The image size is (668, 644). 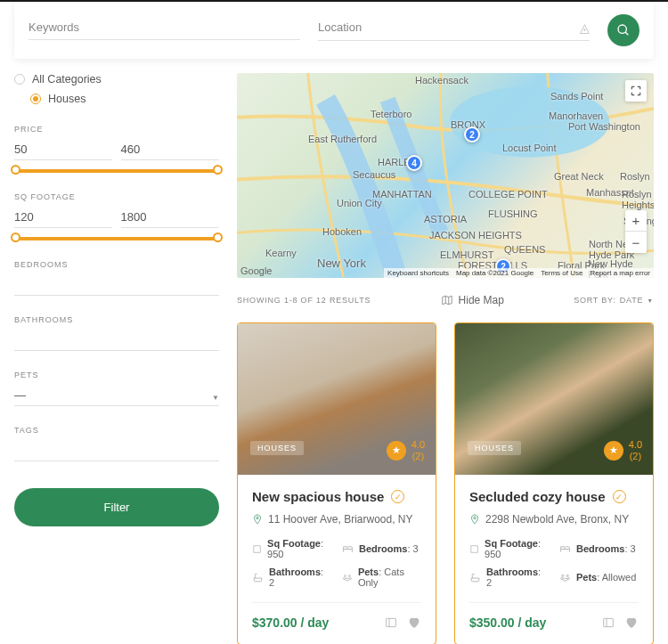 What do you see at coordinates (304, 300) in the screenshot?
I see `results-count: SHOWING 1-8 OF 12 RESULTS` at bounding box center [304, 300].